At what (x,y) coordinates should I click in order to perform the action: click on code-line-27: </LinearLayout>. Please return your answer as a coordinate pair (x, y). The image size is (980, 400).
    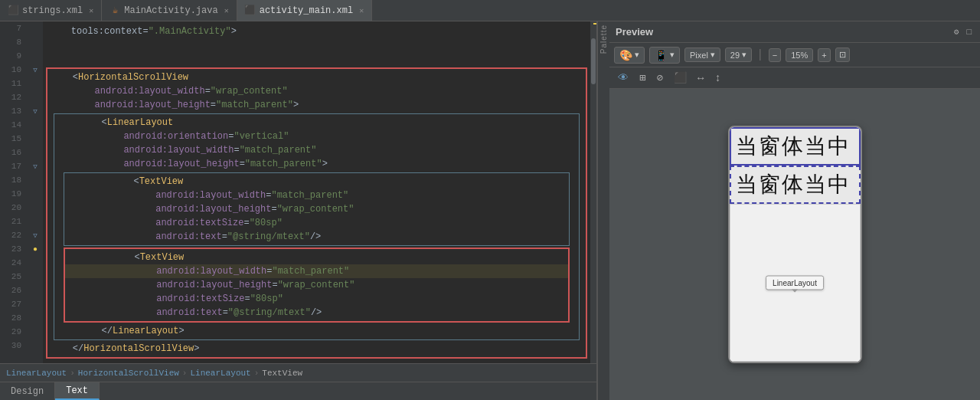
    Looking at the image, I should click on (317, 331).